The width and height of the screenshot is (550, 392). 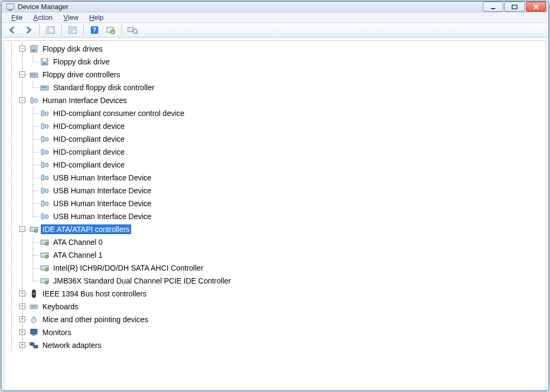 I want to click on device-std-floppy-controller-icon, so click(x=45, y=88).